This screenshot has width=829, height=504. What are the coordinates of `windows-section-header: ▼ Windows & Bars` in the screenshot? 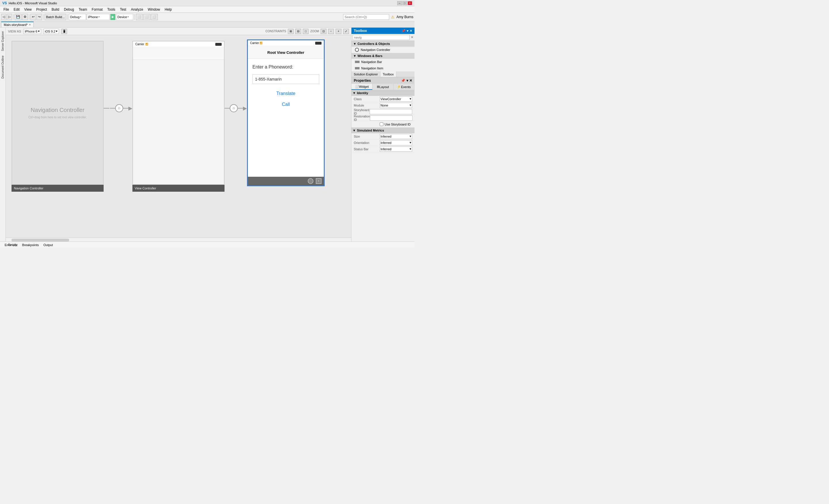 It's located at (383, 56).